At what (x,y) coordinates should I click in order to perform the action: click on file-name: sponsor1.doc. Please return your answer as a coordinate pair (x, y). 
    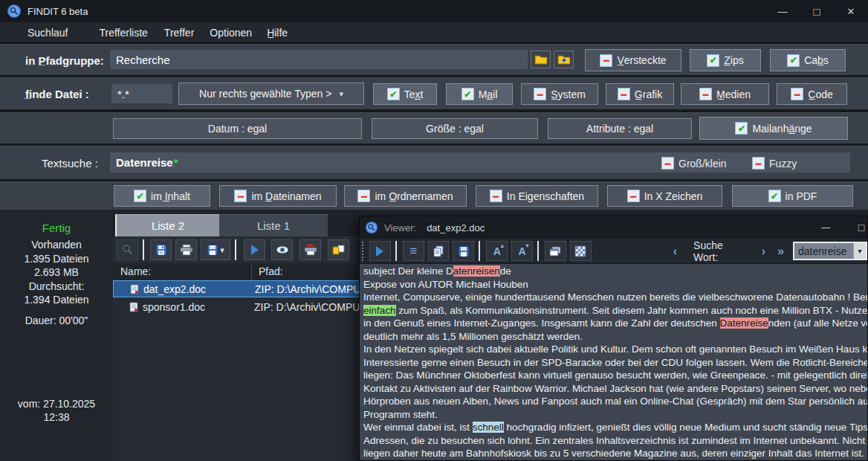
    Looking at the image, I should click on (174, 307).